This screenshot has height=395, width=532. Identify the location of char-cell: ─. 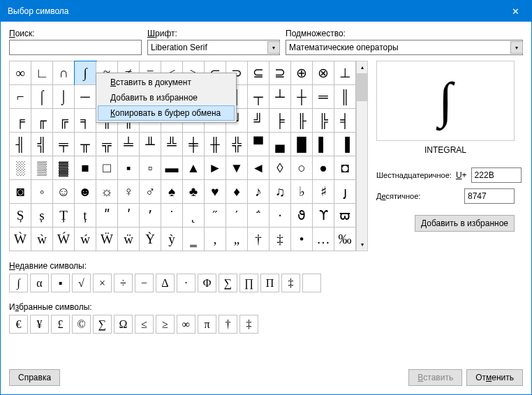
(85, 97).